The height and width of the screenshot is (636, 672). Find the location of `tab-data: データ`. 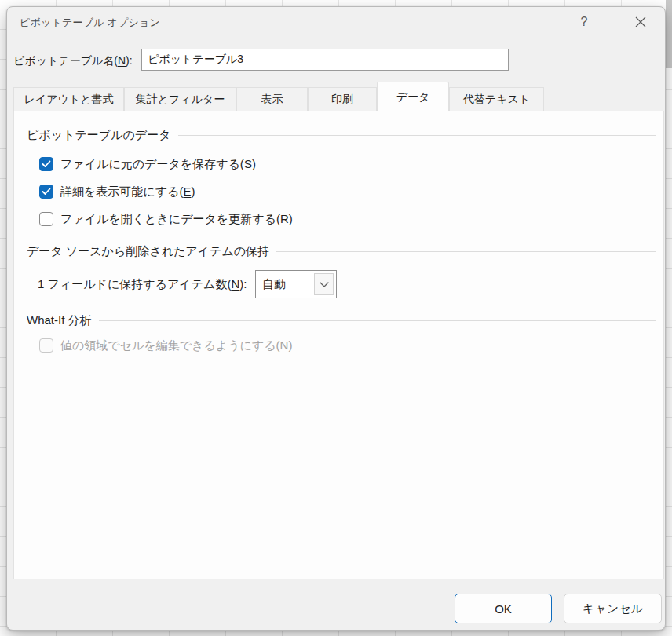

tab-data: データ is located at coordinates (413, 97).